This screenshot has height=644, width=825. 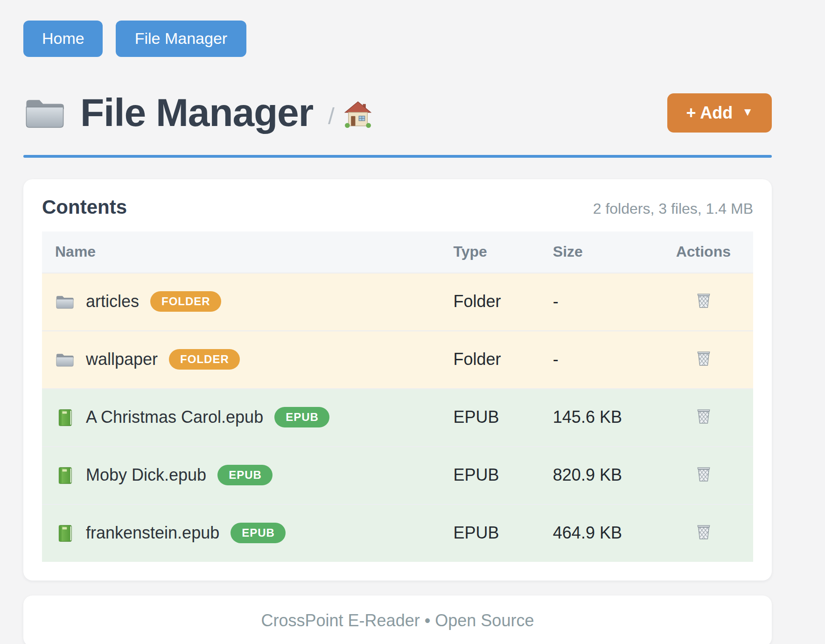 I want to click on house-icon, so click(x=357, y=116).